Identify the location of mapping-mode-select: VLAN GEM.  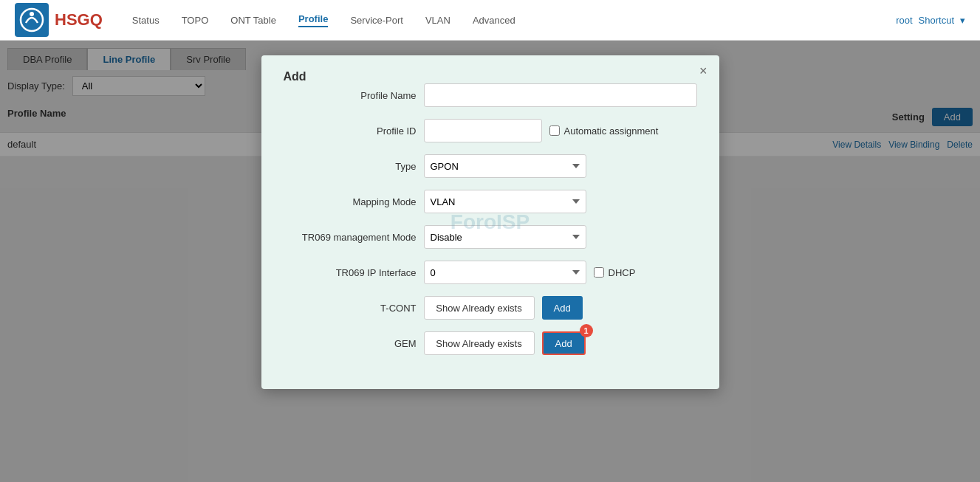
(505, 202).